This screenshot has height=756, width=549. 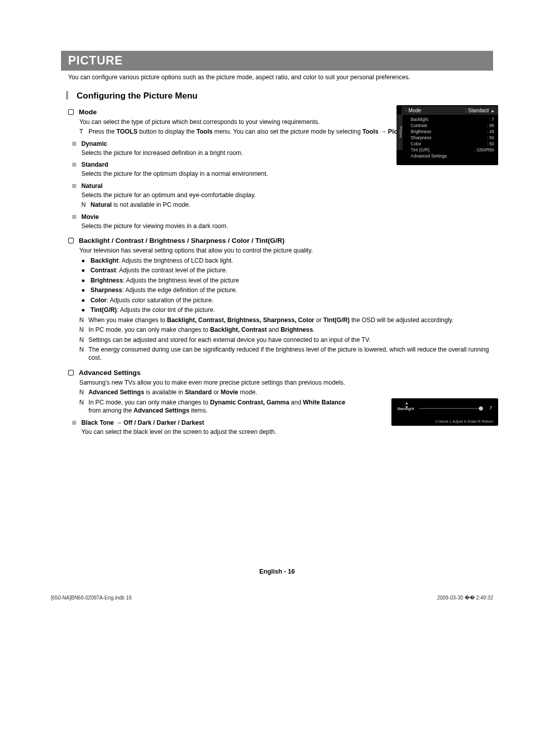 I want to click on adjust-note: NWhen you make changes to Backlight, Con…, so click(x=288, y=320).